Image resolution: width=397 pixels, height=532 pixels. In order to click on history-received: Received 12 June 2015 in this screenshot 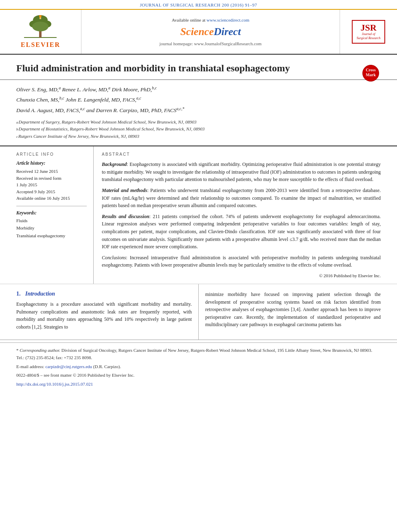, I will do `click(51, 171)`.